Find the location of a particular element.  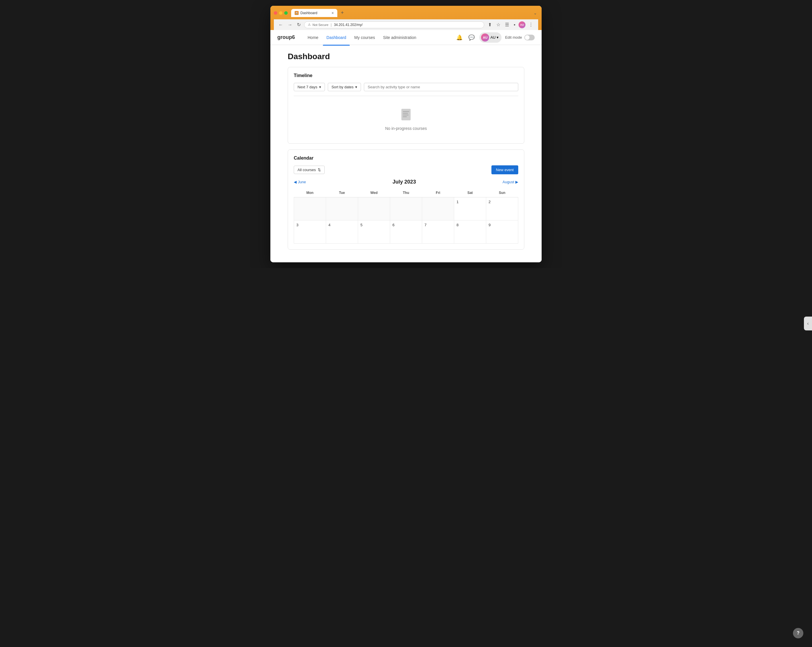

menu-button: ⋮ is located at coordinates (531, 25).